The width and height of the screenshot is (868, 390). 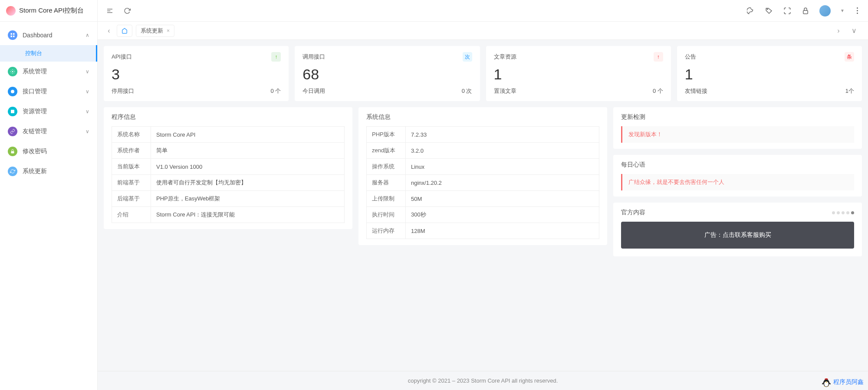 What do you see at coordinates (49, 53) in the screenshot?
I see `submenu-console: 控制台` at bounding box center [49, 53].